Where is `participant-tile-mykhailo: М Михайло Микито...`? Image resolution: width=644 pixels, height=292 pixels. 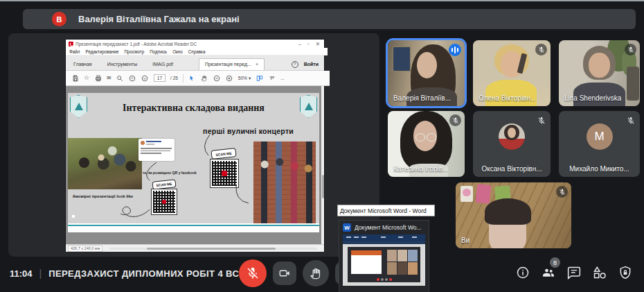
participant-tile-mykhailo: М Михайло Микито... is located at coordinates (600, 144).